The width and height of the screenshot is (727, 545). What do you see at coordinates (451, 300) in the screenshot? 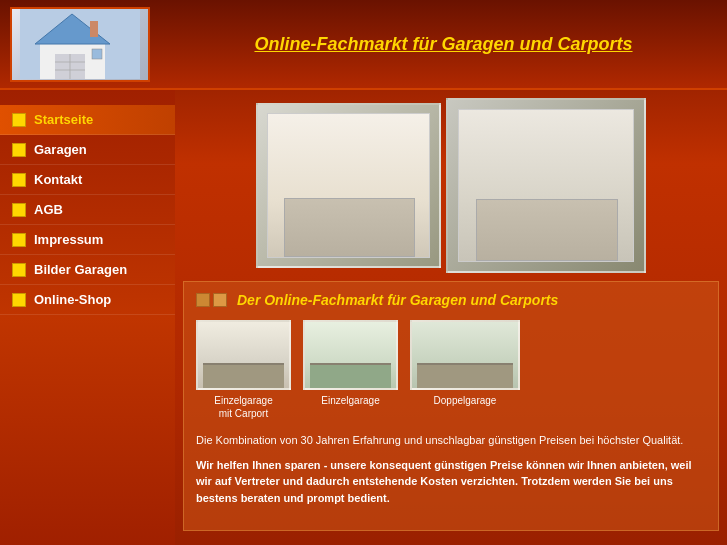
I see `content-header: Der Online-Fachmarkt für Garagen und Car…` at bounding box center [451, 300].